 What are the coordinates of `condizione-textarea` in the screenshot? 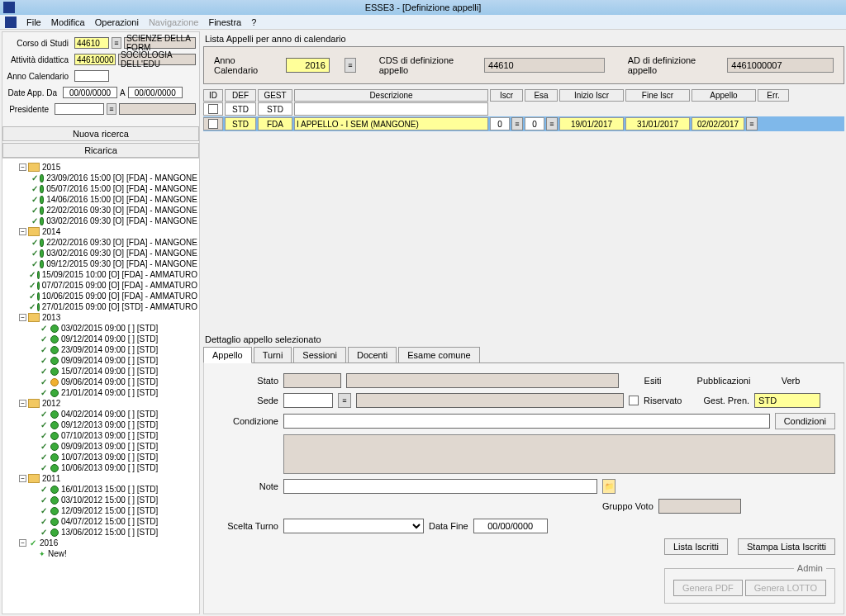 It's located at (559, 454).